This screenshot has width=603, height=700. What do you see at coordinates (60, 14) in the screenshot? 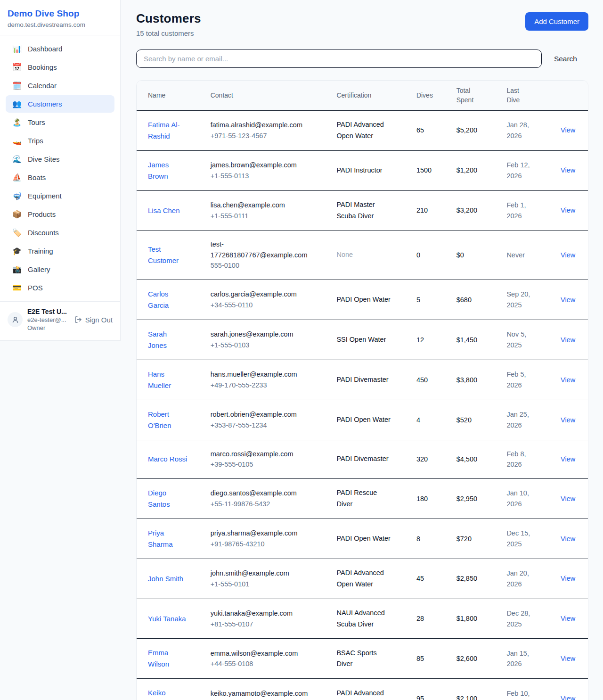
I see `brand-name: Demo Dive Shop` at bounding box center [60, 14].